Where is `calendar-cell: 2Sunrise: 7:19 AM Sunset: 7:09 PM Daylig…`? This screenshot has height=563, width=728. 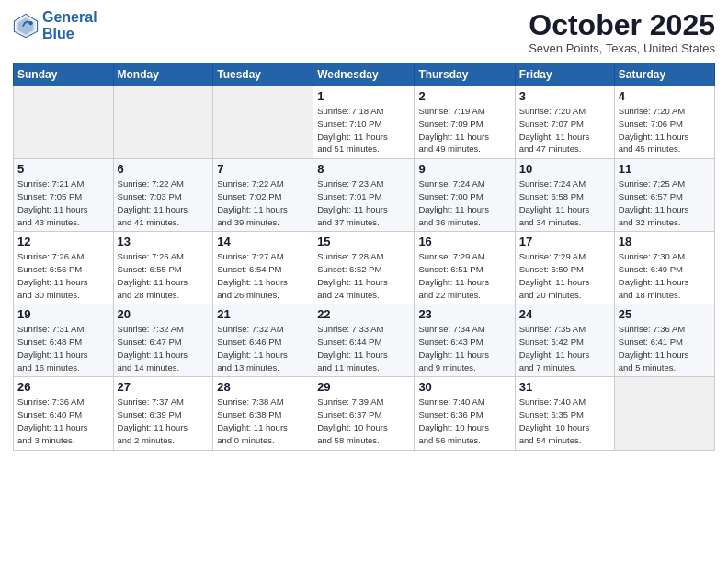
calendar-cell: 2Sunrise: 7:19 AM Sunset: 7:09 PM Daylig… is located at coordinates (465, 123).